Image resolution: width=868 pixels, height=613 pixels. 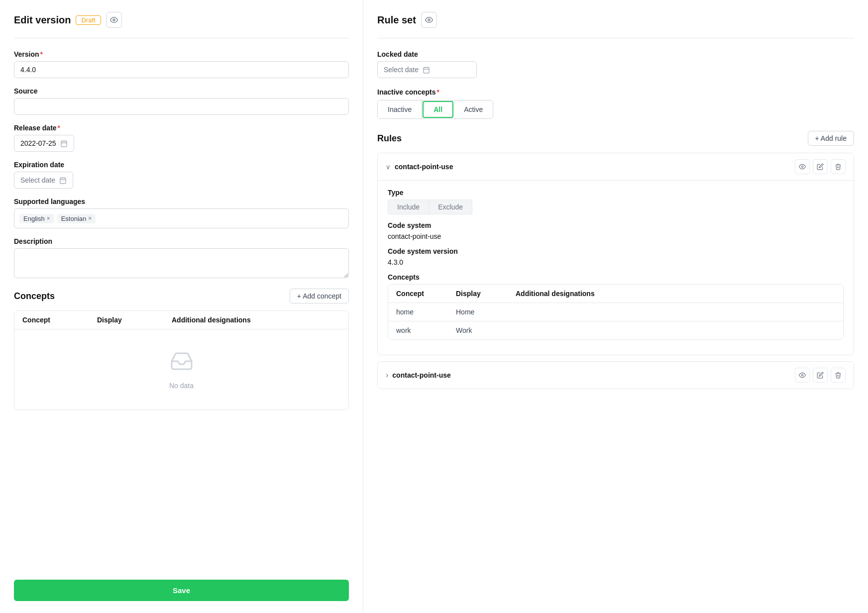 What do you see at coordinates (820, 167) in the screenshot?
I see `rule-1-actions` at bounding box center [820, 167].